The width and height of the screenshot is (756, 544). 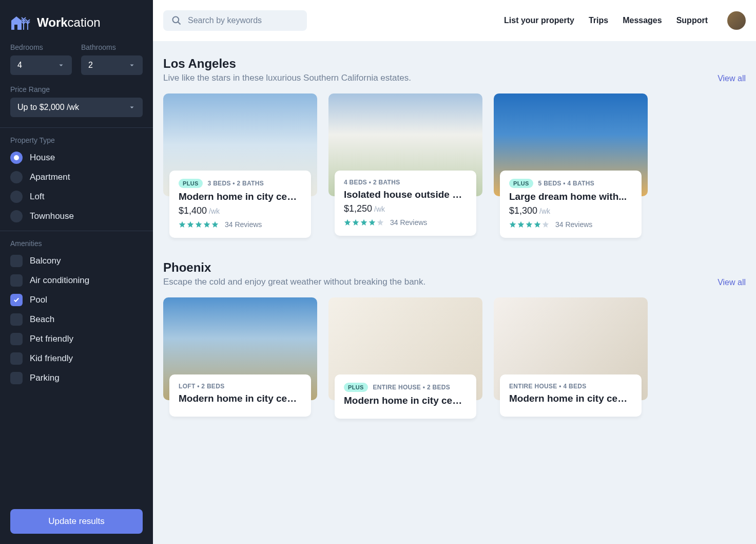 What do you see at coordinates (643, 21) in the screenshot?
I see `nav-messages: Messages` at bounding box center [643, 21].